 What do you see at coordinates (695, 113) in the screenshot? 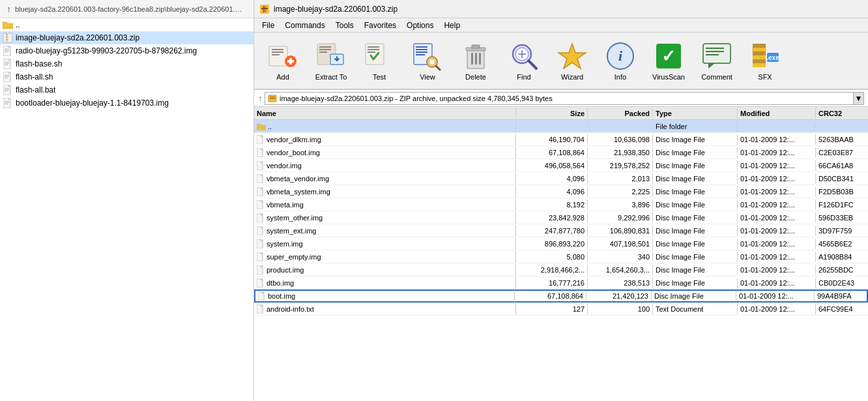
I see `col-header-type: Type` at bounding box center [695, 113].